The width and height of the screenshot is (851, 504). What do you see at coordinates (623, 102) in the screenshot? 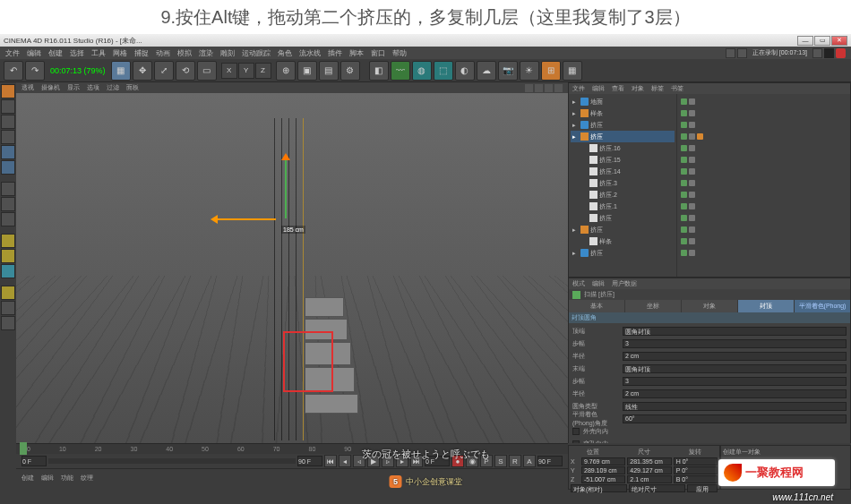
I see `object-tree-item: ▸地面` at bounding box center [623, 102].